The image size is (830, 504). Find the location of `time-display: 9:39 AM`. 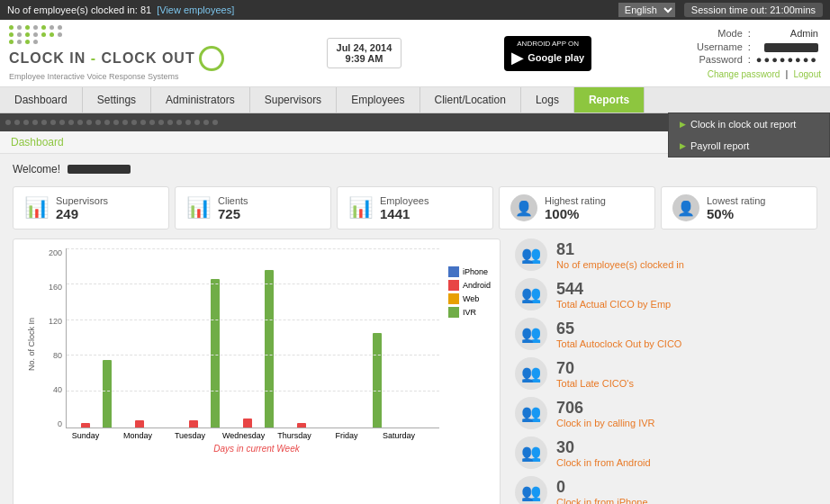

time-display: 9:39 AM is located at coordinates (365, 58).